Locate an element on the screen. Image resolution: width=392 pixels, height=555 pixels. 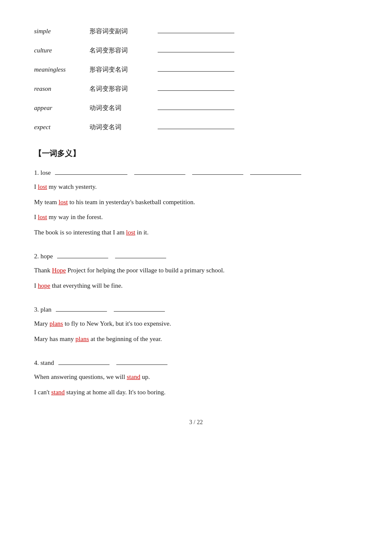
polysemy-item: 4. standWhen answering questions, we wil… is located at coordinates (196, 378).